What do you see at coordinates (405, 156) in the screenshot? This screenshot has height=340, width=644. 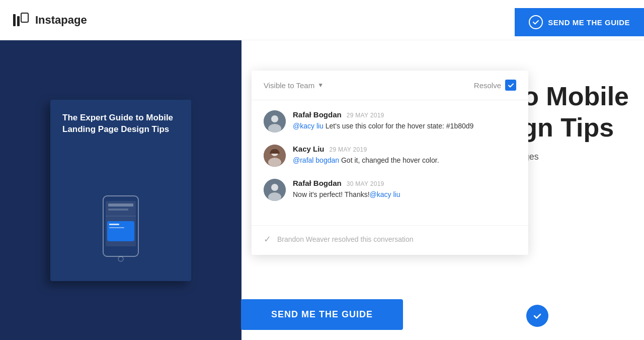 I see `comment-content-2: Kacy Liu 29 MAY 2019 @rafal bogdan Got i…` at bounding box center [405, 156].